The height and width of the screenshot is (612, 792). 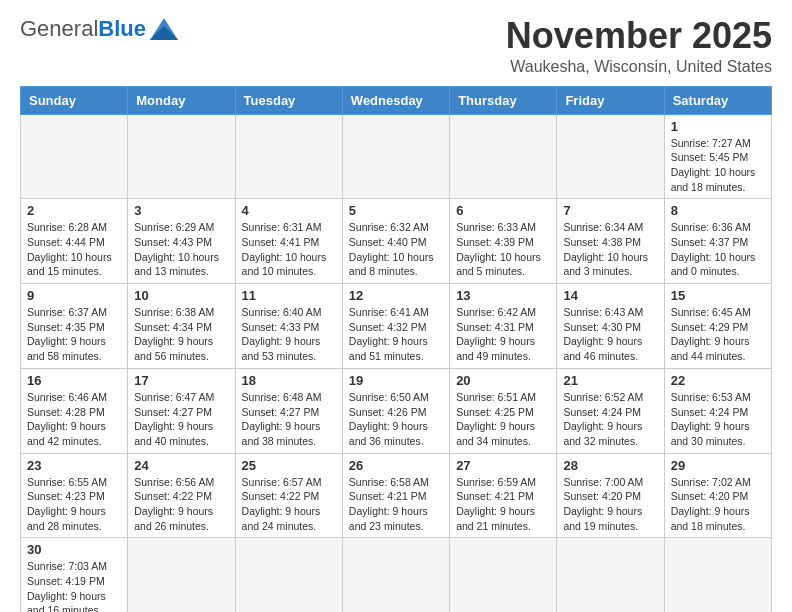 I want to click on day-number: 9, so click(x=74, y=296).